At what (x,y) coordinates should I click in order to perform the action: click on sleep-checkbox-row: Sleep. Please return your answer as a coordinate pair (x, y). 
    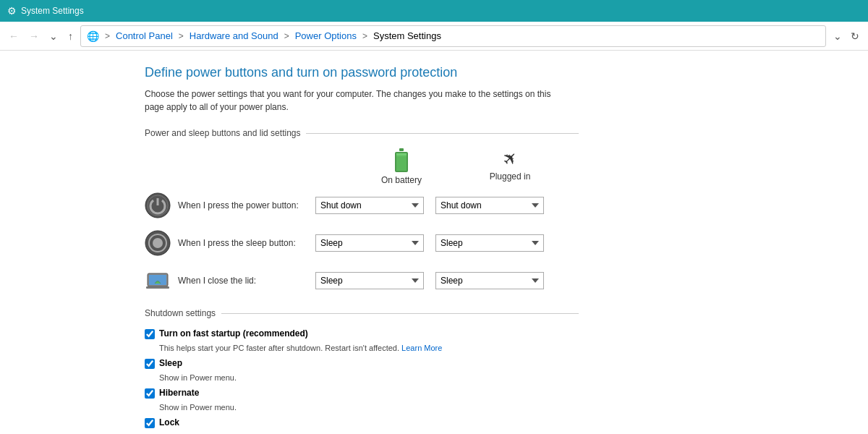
    Looking at the image, I should click on (362, 363).